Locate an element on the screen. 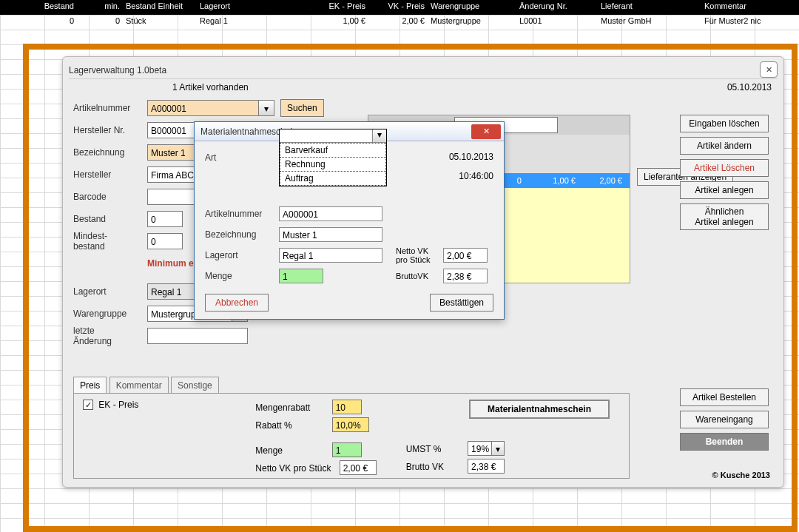 Image resolution: width=799 pixels, height=532 pixels. preis-panel: ✓ EK - Preis Mengenrabatt 10 Rabatt % 10… is located at coordinates (351, 436).